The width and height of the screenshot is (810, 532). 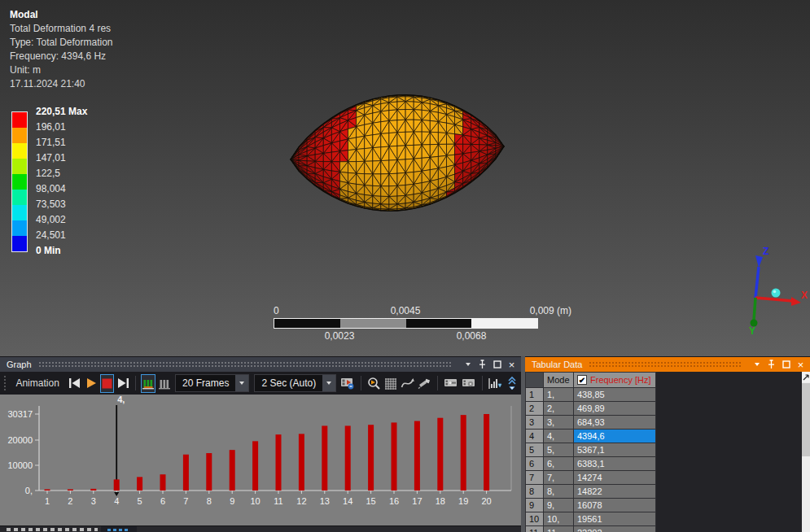 I want to click on table-scrollbar, so click(x=806, y=452).